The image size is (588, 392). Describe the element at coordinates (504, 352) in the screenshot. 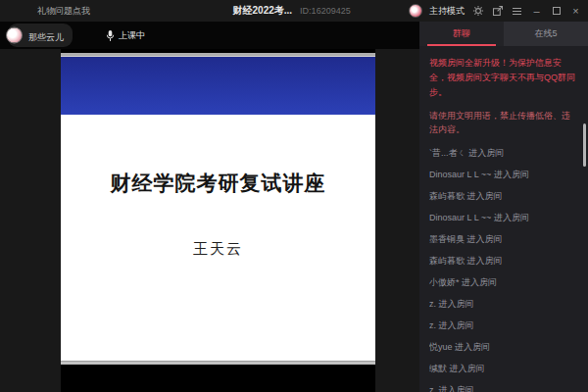

I see `chat-message: 悦yue 进入房间` at that location.